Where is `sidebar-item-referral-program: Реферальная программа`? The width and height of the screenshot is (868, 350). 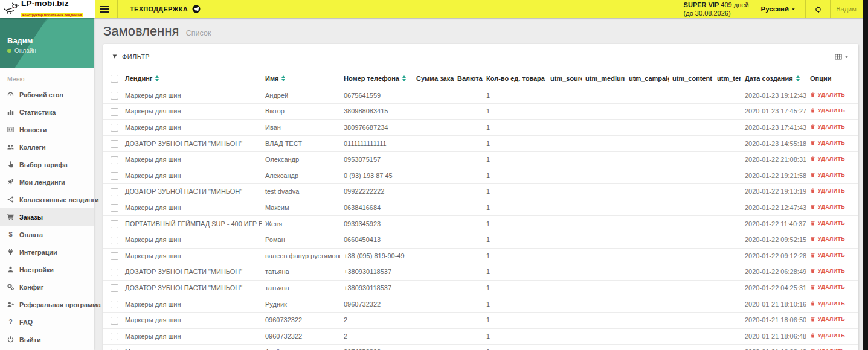 sidebar-item-referral-program: Реферальная программа is located at coordinates (47, 304).